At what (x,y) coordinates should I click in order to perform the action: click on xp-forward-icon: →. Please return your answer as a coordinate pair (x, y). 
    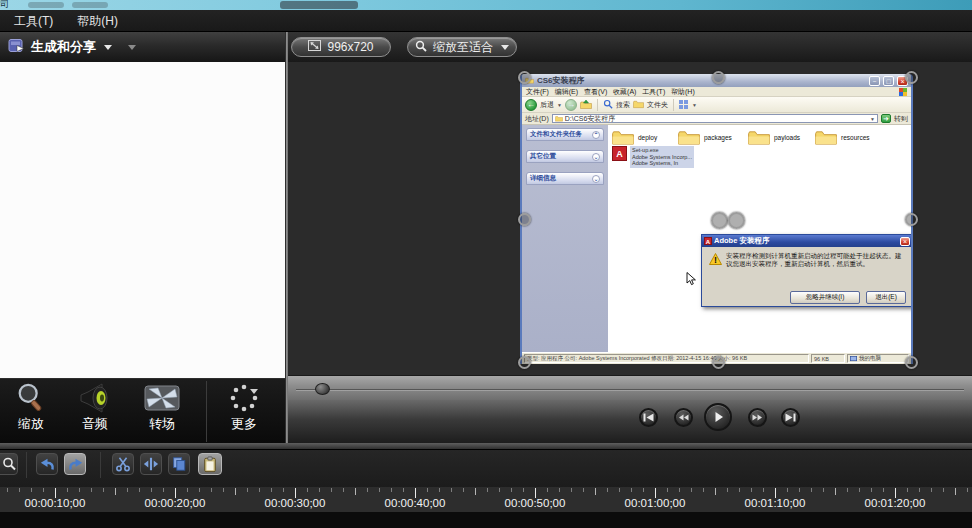
    Looking at the image, I should click on (571, 105).